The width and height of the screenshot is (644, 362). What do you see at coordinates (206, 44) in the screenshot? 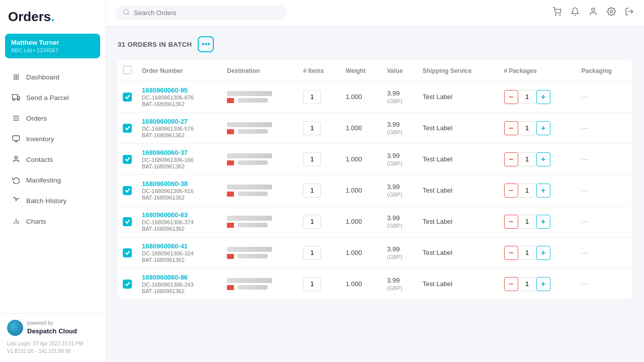
I see `ellipsis-icon: •••` at bounding box center [206, 44].